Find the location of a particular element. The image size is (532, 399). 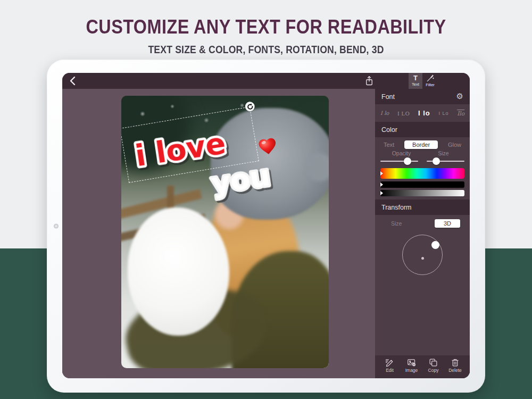

image-button: Image is located at coordinates (412, 368).